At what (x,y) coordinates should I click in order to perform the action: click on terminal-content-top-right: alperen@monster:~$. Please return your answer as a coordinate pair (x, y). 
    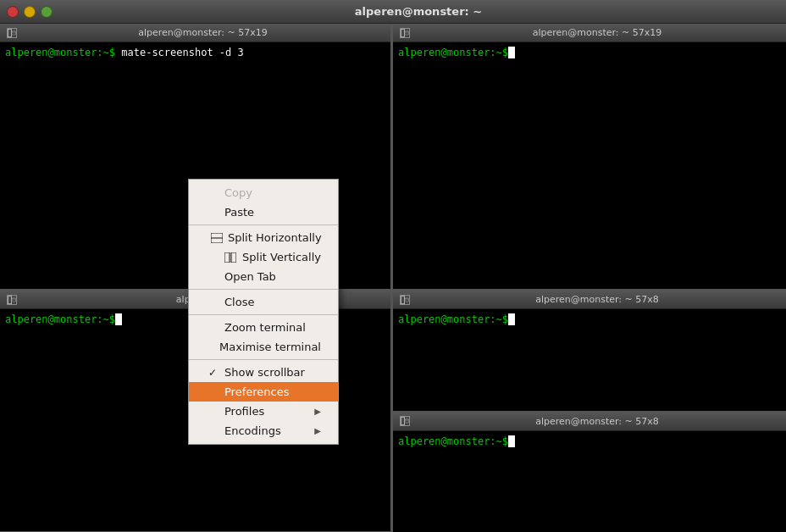
    Looking at the image, I should click on (590, 53).